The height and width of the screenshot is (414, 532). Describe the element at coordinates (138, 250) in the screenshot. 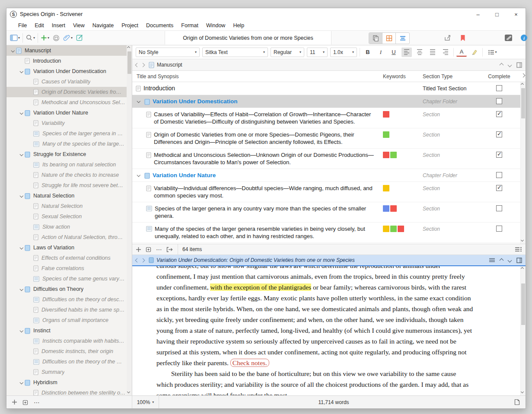

I see `add-document-icon` at that location.